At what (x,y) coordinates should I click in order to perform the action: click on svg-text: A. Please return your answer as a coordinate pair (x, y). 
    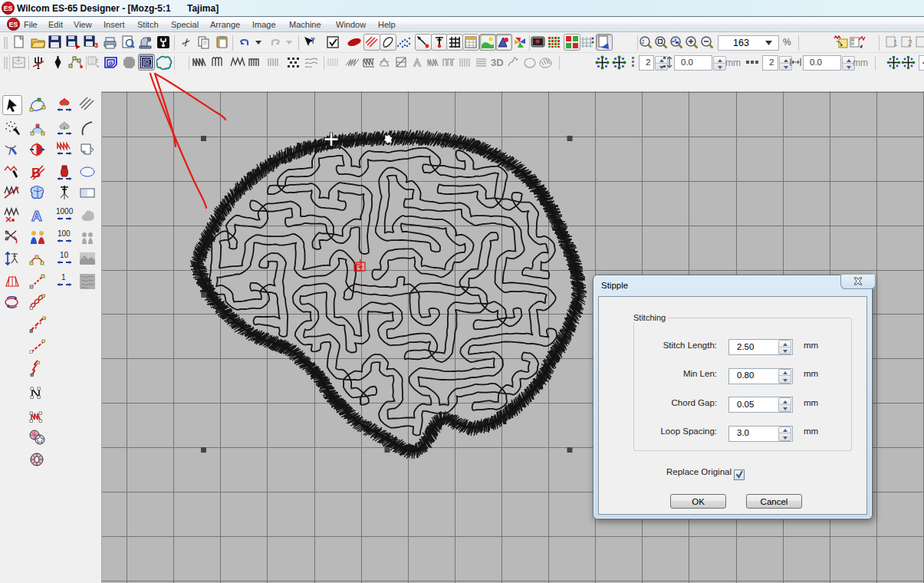
    Looking at the image, I should click on (37, 216).